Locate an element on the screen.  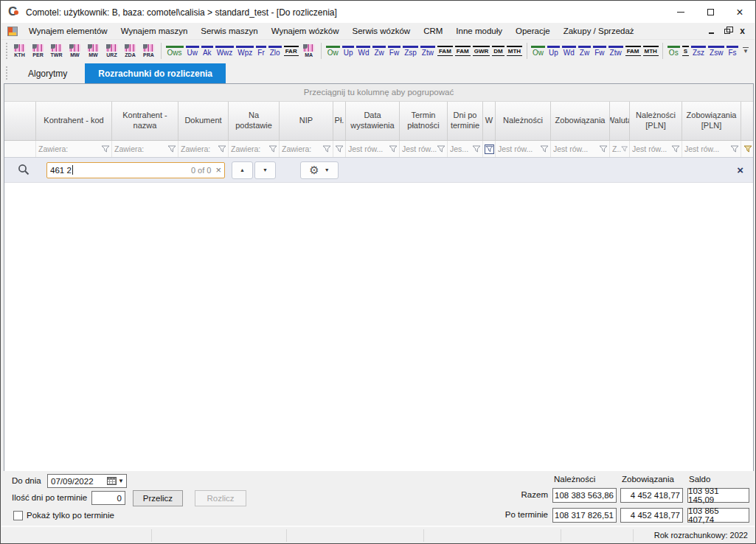
column-header: NIP is located at coordinates (307, 121).